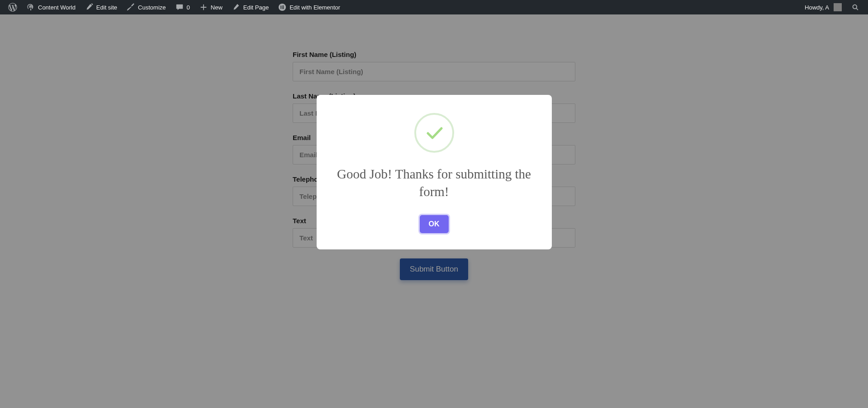  Describe the element at coordinates (855, 7) in the screenshot. I see `search-icon` at that location.